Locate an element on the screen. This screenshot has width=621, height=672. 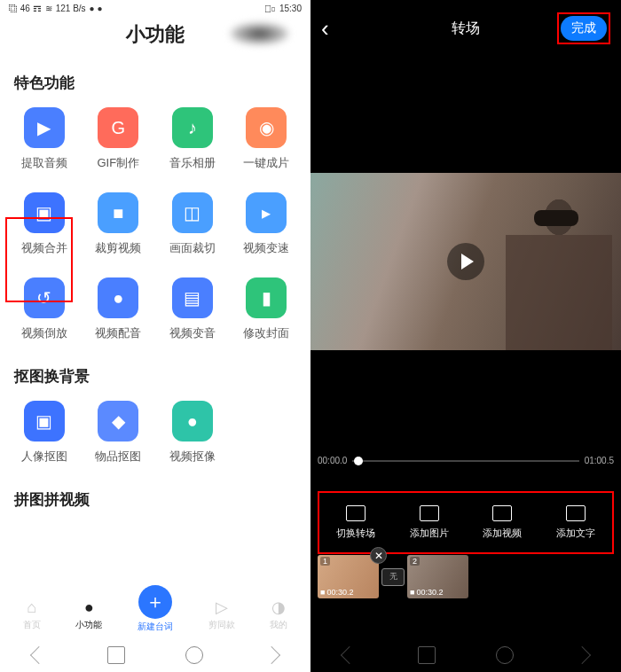
视频变音-icon: ▤ is located at coordinates (193, 298).